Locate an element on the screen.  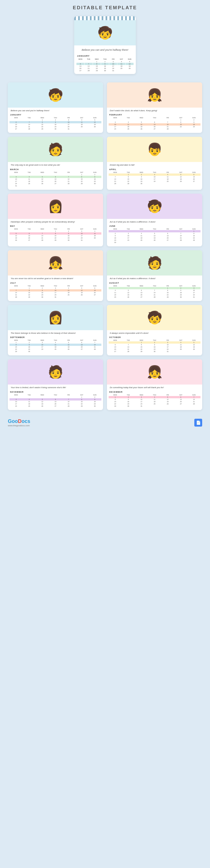
october-quote: It always seems impossible until it's do… is located at coordinates (155, 333).